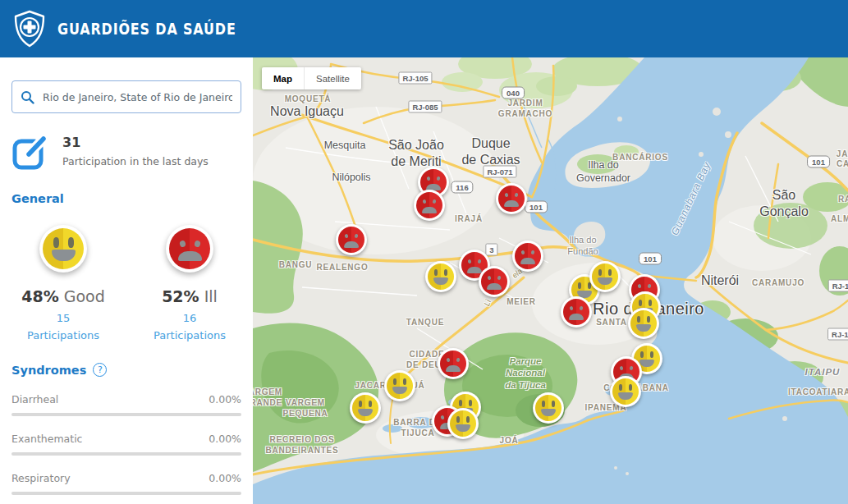 The height and width of the screenshot is (504, 848). Describe the element at coordinates (525, 108) in the screenshot. I see `map-label: JARDIM GRAMACHO` at that location.